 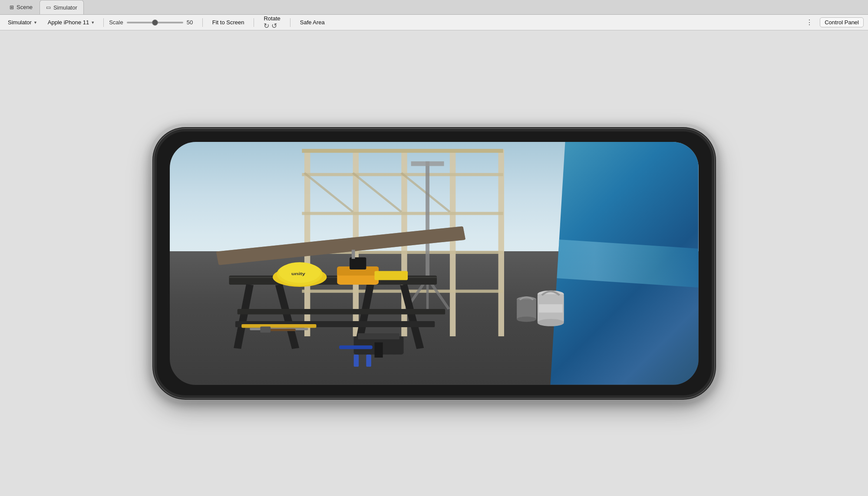 I want to click on toolbar: Simulator ▼ Apple iPhone 11 ▼ Scale 50 F…, so click(x=434, y=23).